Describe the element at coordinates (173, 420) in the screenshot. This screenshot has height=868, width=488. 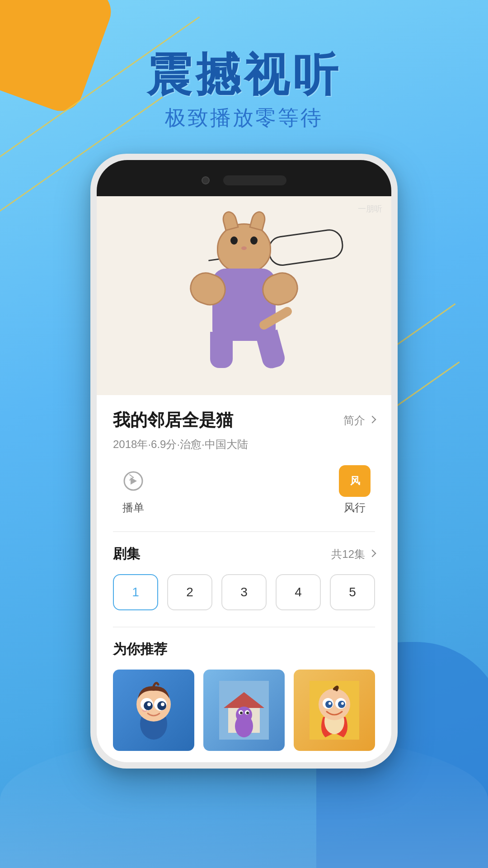
I see `show-title: 我的邻居全是猫` at that location.